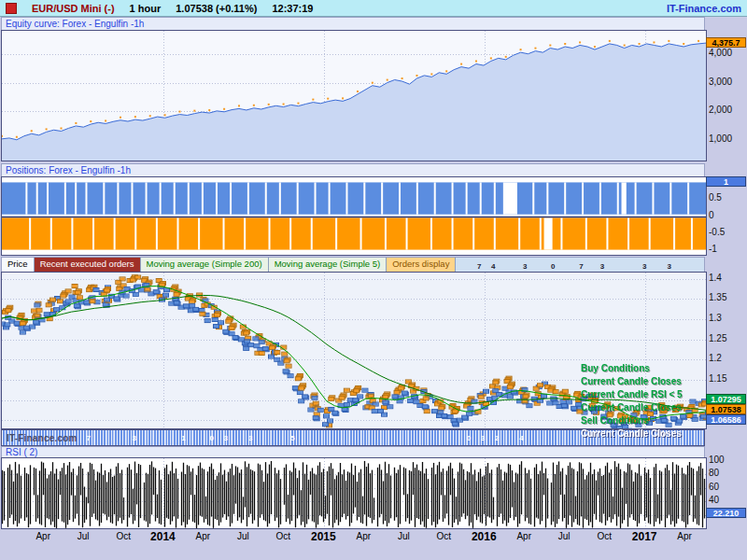  I want to click on price-panel-title: Price, so click(19, 265).